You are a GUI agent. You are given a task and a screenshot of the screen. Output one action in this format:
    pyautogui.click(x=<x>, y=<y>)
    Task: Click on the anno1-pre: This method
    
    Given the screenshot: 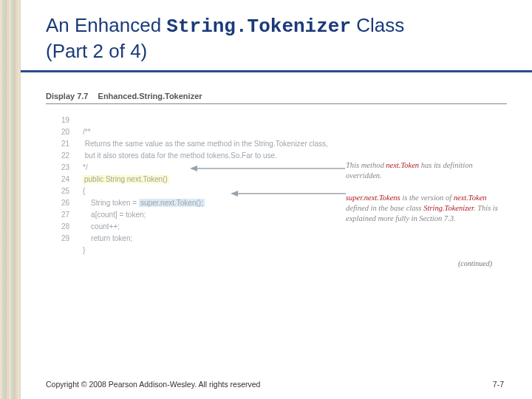 What is the action you would take?
    pyautogui.click(x=366, y=166)
    